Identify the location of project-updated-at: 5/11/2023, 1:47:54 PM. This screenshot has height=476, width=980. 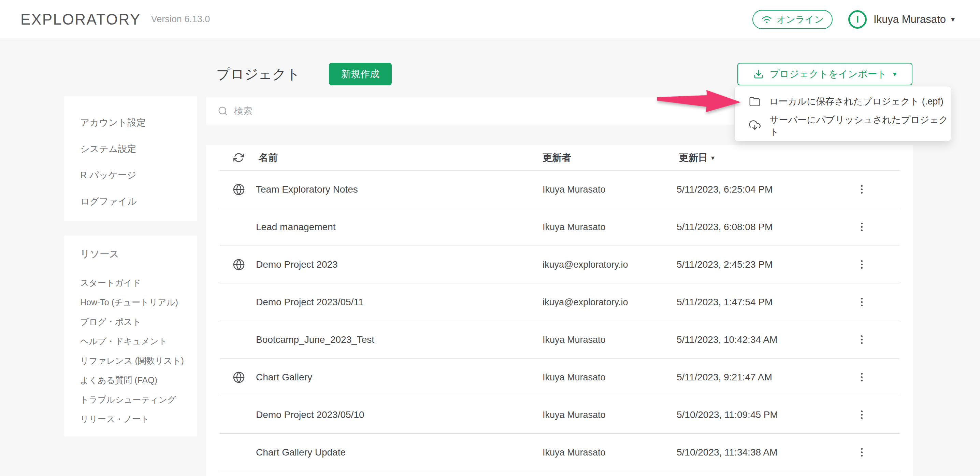
(725, 302).